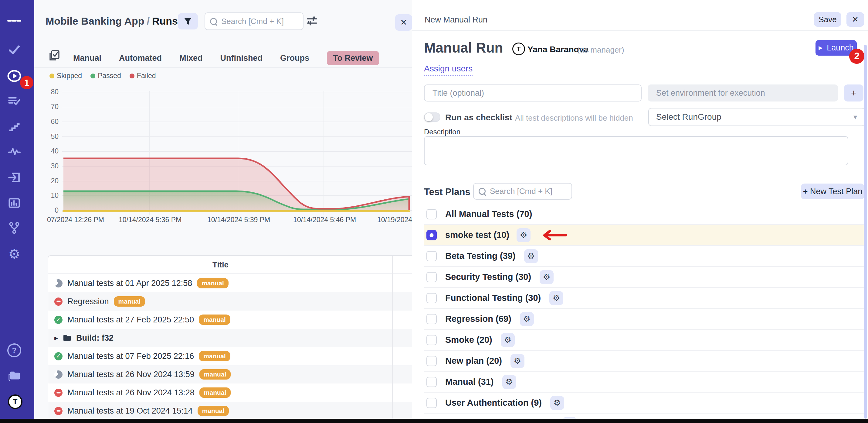  I want to click on test-plans-search, so click(523, 191).